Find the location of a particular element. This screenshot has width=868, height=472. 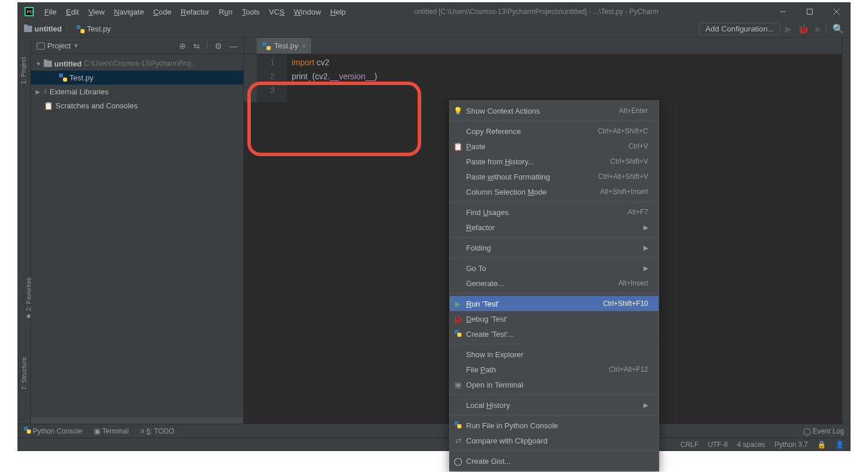

context-menu-item: Paste from History...Ctrl+Shift+V is located at coordinates (554, 161).